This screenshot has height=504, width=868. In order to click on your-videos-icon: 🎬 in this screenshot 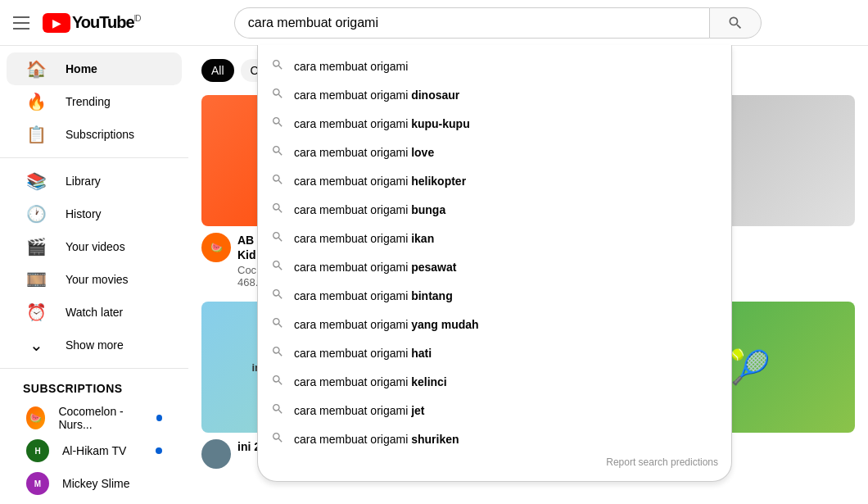, I will do `click(36, 247)`.